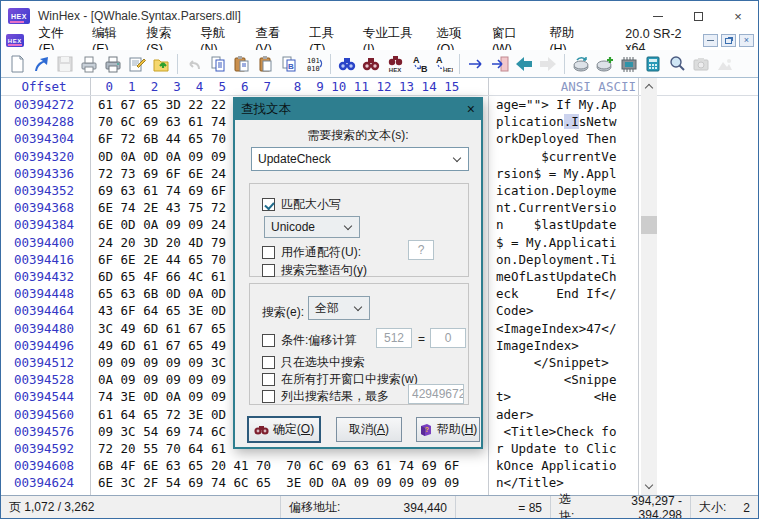 Image resolution: width=759 pixels, height=519 pixels. What do you see at coordinates (556, 242) in the screenshot?
I see `ascii-text: $ = My.Applicati` at bounding box center [556, 242].